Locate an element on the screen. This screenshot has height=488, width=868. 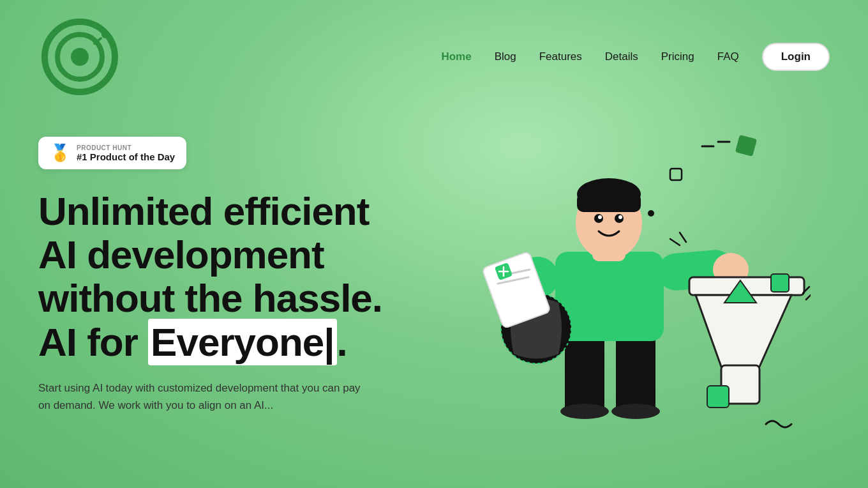
hero-line4-prefix: AI for is located at coordinates (93, 342).